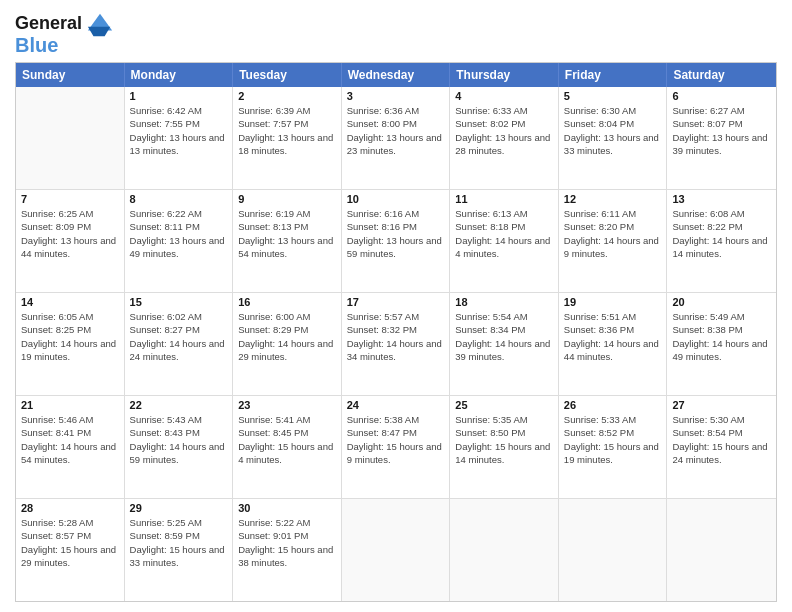  Describe the element at coordinates (504, 344) in the screenshot. I see `calendar-cell-2-4: 18Sunrise: 5:54 AMSunset: 8:34 PMDayligh…` at that location.